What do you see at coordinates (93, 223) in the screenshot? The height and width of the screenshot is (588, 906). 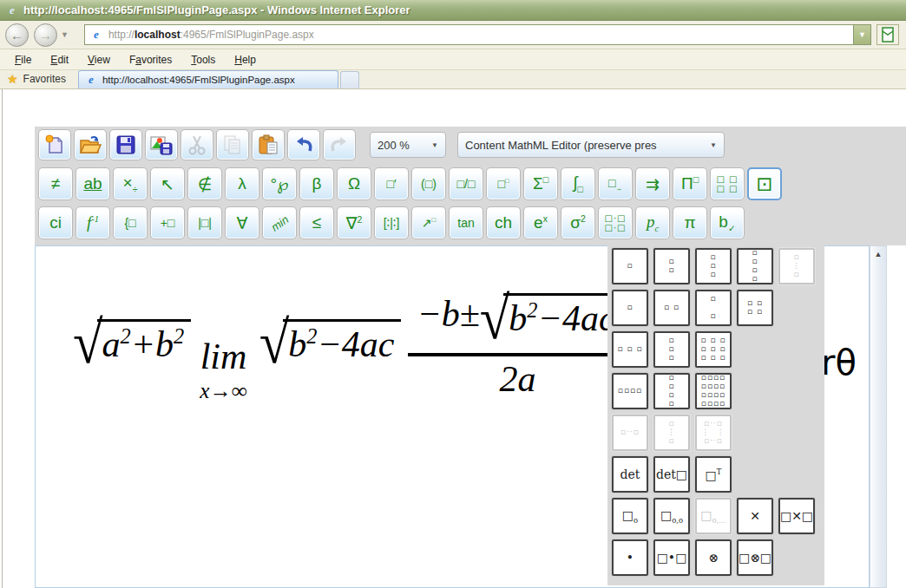 I see `inverse-function-button: f-1` at bounding box center [93, 223].